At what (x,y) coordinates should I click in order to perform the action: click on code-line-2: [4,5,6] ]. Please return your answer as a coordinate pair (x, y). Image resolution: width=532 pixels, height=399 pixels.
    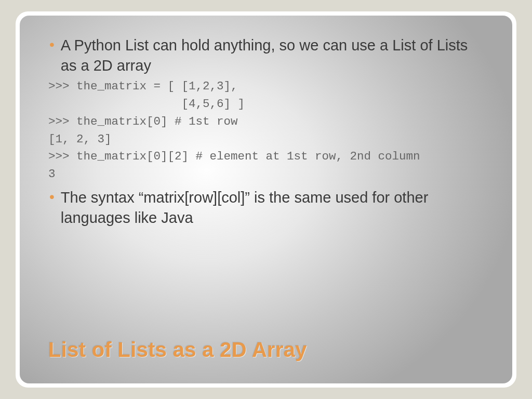
    Looking at the image, I should click on (147, 104).